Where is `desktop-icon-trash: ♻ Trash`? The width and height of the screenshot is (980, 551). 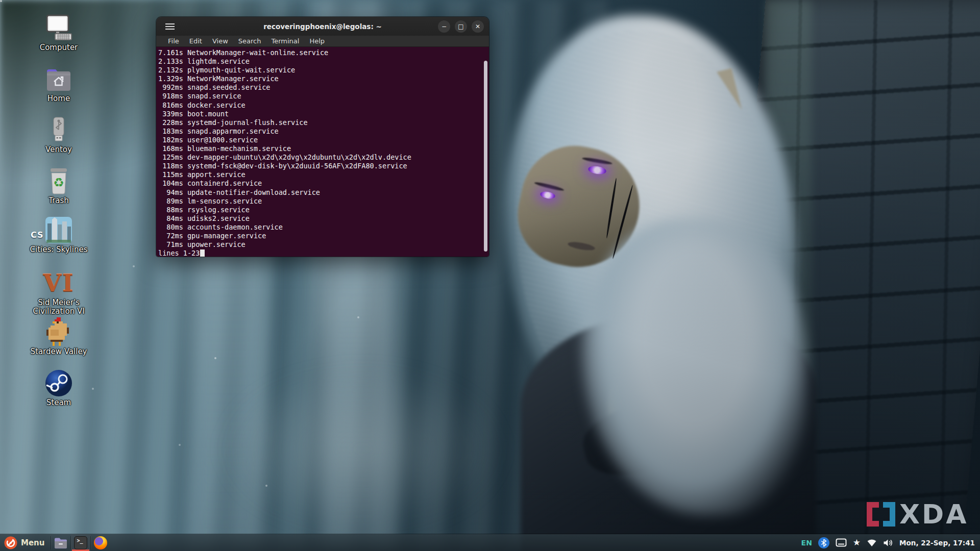 desktop-icon-trash: ♻ Trash is located at coordinates (59, 185).